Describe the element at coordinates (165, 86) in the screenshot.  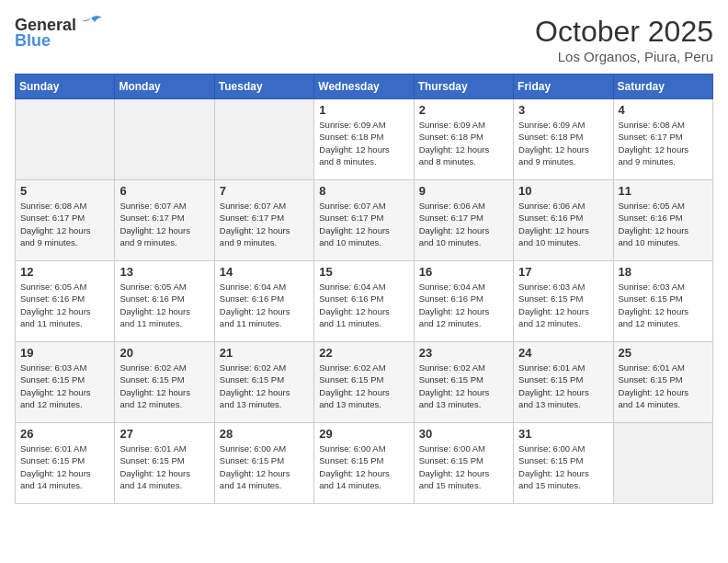
I see `weekday-header-monday: Monday` at that location.